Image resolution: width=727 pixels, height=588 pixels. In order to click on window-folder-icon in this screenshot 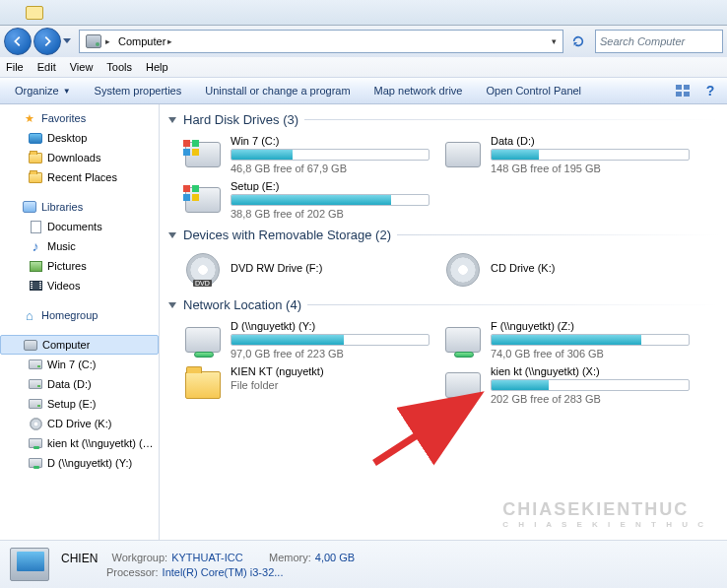, I will do `click(34, 13)`.